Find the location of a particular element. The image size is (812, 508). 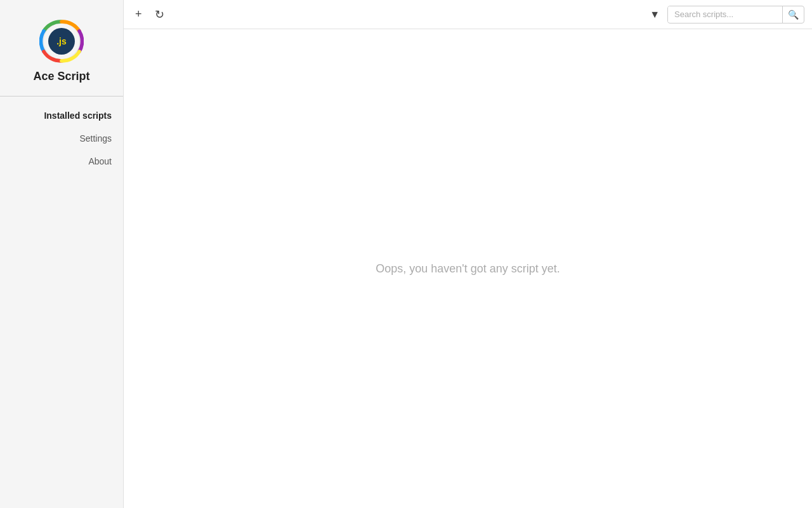

sidebar-item-about: About is located at coordinates (62, 161).